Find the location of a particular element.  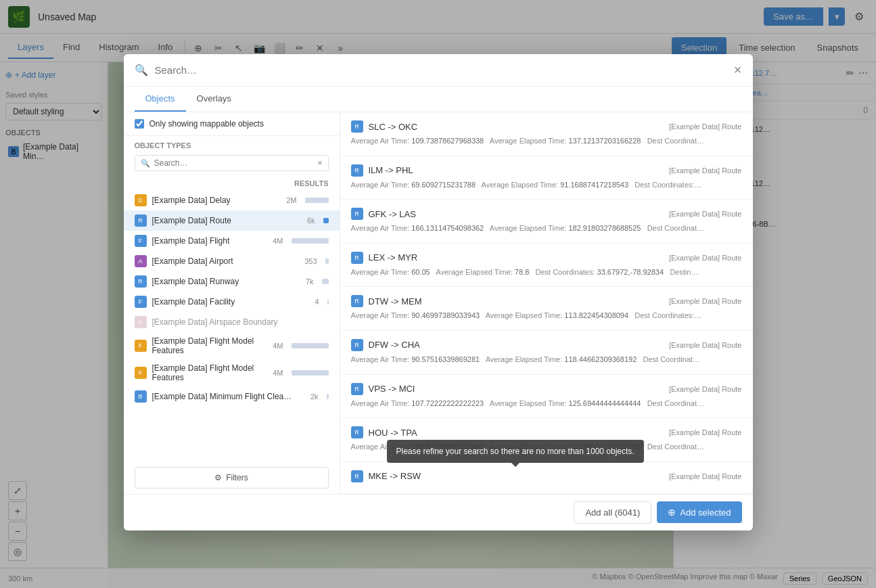

result-attrs: Average Air Time: 90.57516339869281 Aver… is located at coordinates (547, 360).